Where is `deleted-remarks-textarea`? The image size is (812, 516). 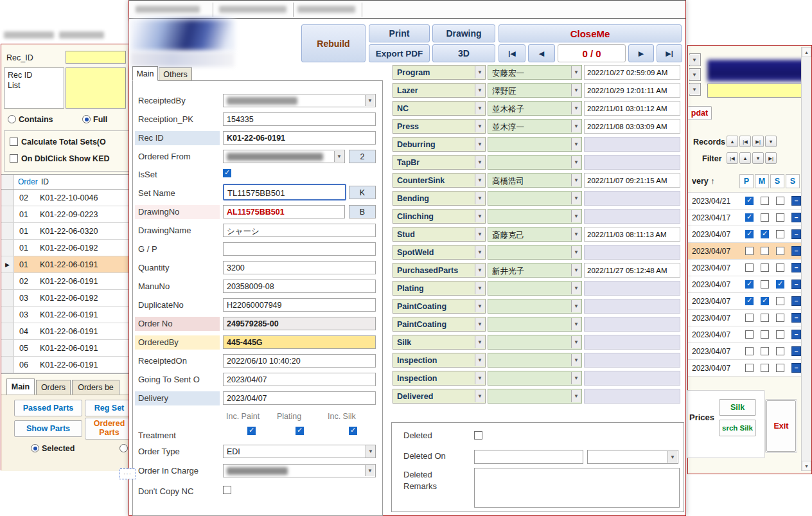 deleted-remarks-textarea is located at coordinates (577, 488).